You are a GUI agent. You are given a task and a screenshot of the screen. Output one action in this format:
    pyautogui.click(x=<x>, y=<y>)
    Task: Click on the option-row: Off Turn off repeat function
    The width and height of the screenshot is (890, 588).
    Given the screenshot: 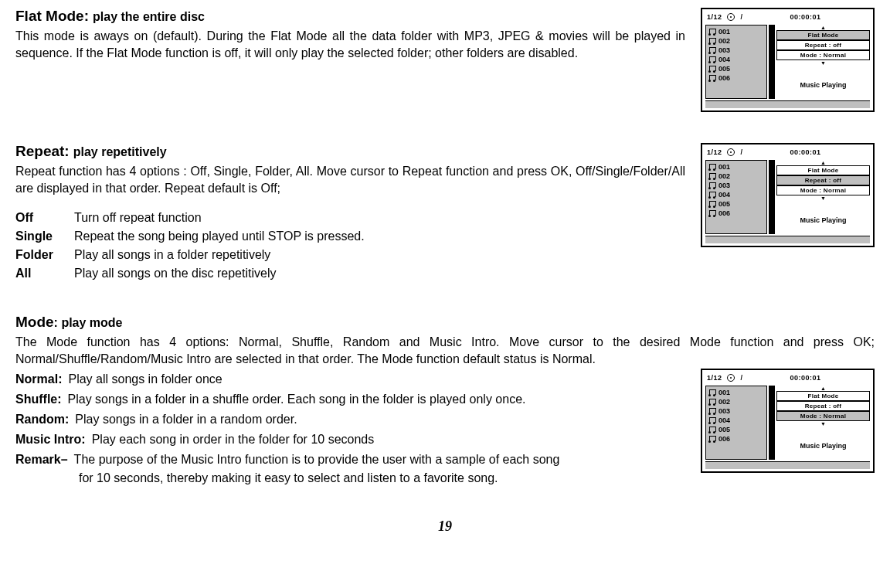 What is the action you would take?
    pyautogui.click(x=351, y=218)
    